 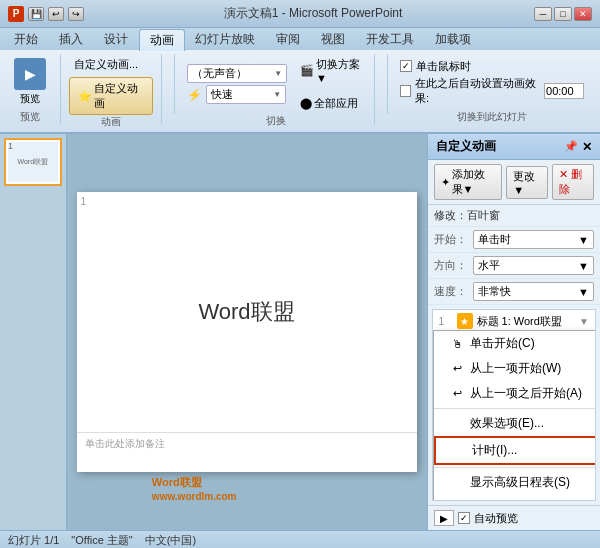 What do you see at coordinates (526, 182) in the screenshot?
I see `change-effect-button: 更改▼` at bounding box center [526, 182].